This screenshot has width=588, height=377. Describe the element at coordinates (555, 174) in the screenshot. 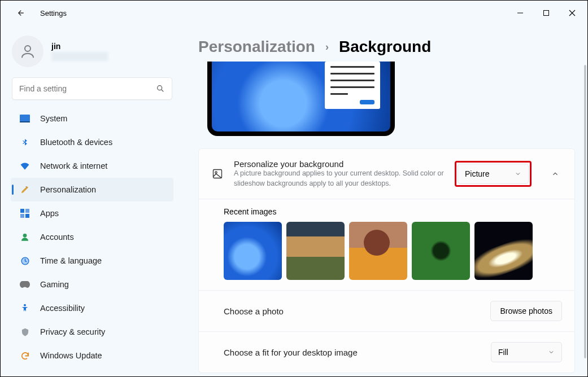

I see `chevron-up-icon` at that location.